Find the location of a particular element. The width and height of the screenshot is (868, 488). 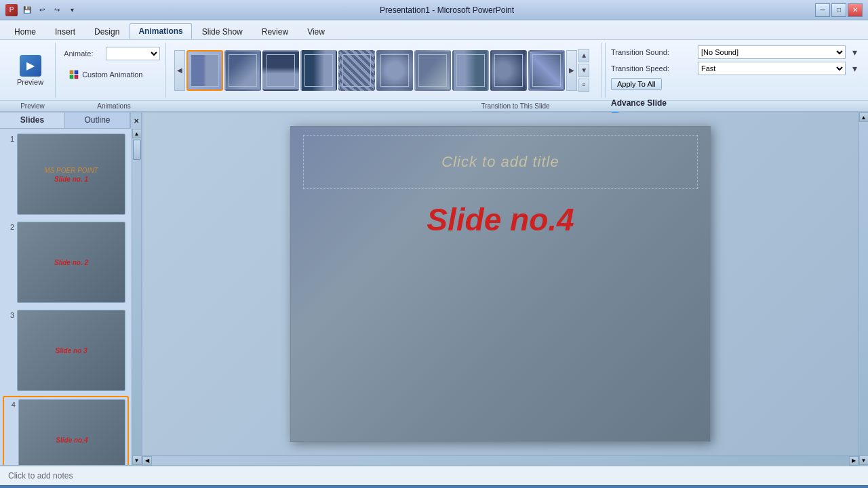

tab-design: Design is located at coordinates (107, 31).